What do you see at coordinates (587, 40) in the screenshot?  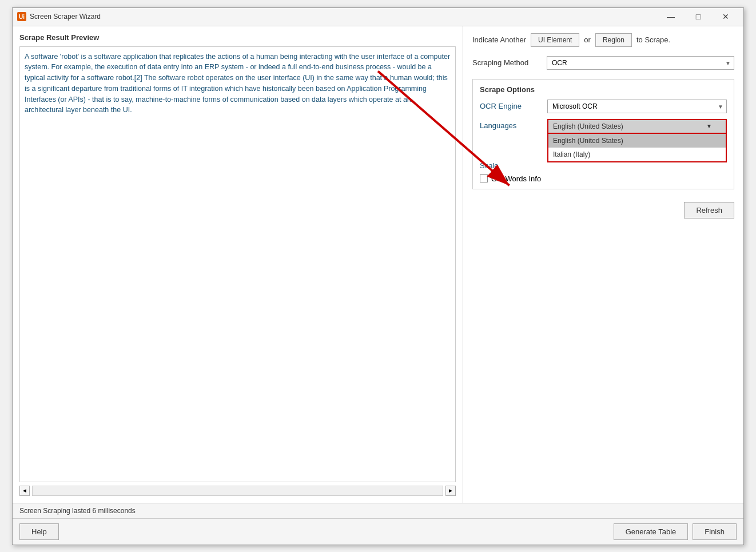 I see `or-label: or` at bounding box center [587, 40].